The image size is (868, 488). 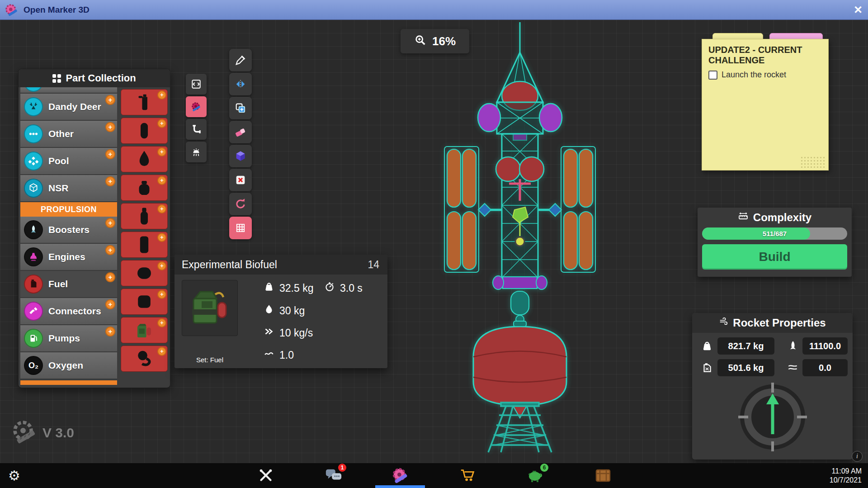 I want to click on sidebar-item-fuel: Fuel +, so click(x=69, y=284).